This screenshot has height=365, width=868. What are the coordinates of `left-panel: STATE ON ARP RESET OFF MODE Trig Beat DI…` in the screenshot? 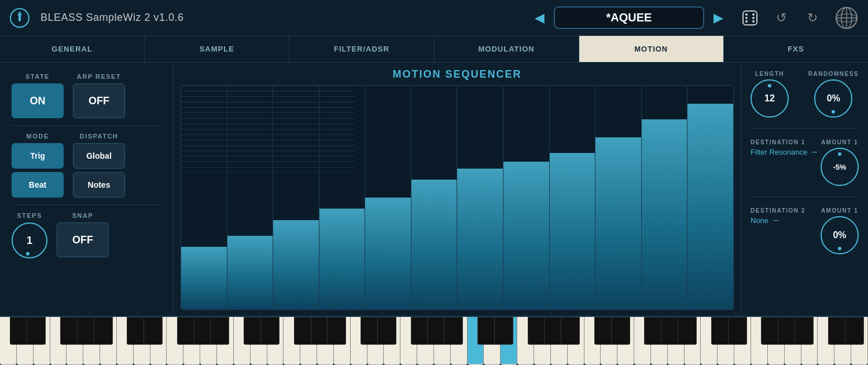 It's located at (87, 189).